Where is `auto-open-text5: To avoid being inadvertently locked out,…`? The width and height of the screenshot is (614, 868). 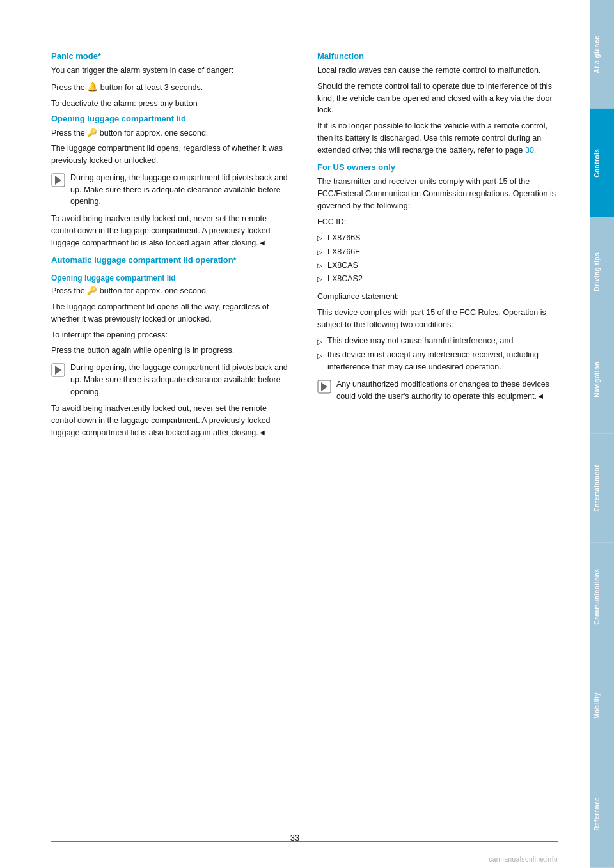
auto-open-text5: To avoid being inadvertently locked out,… is located at coordinates (171, 421).